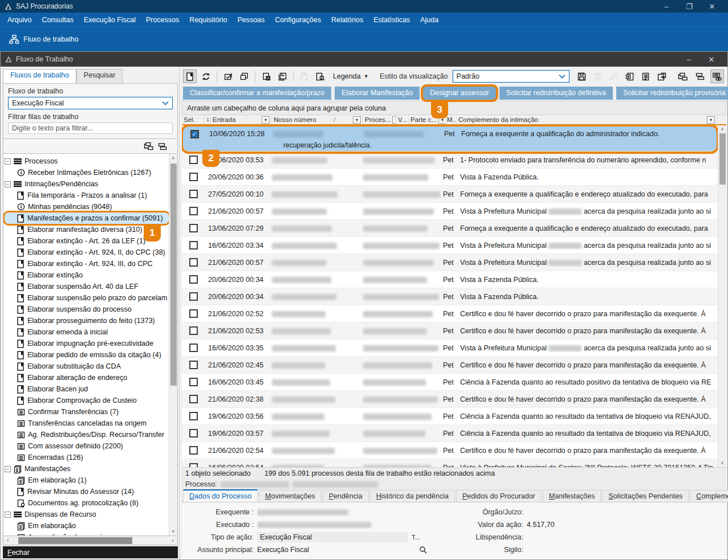  Describe the element at coordinates (266, 76) in the screenshot. I see `copy-save-icon` at that location.